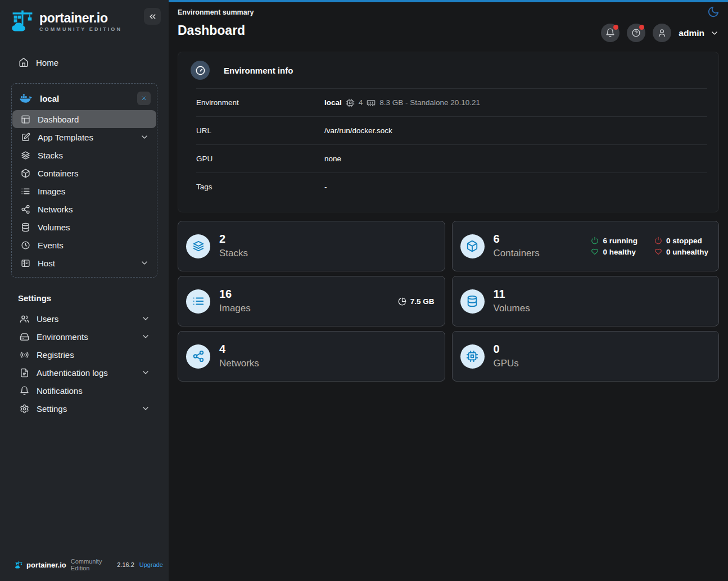 The image size is (728, 581). What do you see at coordinates (198, 301) in the screenshot?
I see `images-icon-circle` at bounding box center [198, 301].